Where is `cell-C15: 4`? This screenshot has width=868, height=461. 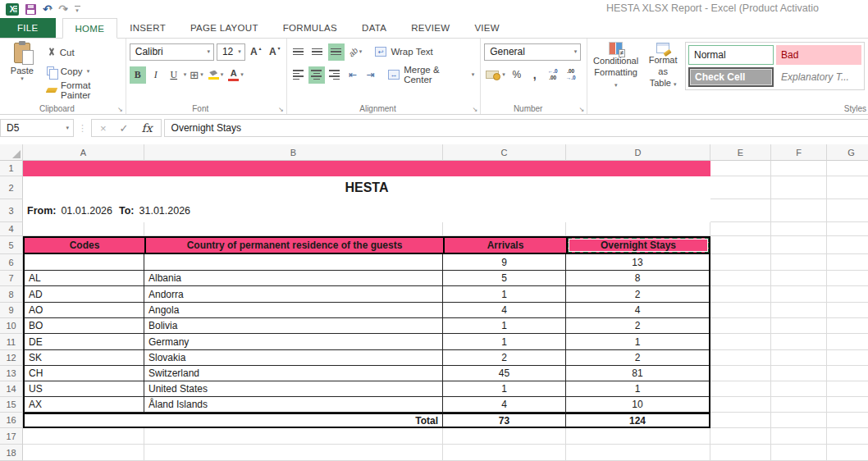 cell-C15: 4 is located at coordinates (505, 405).